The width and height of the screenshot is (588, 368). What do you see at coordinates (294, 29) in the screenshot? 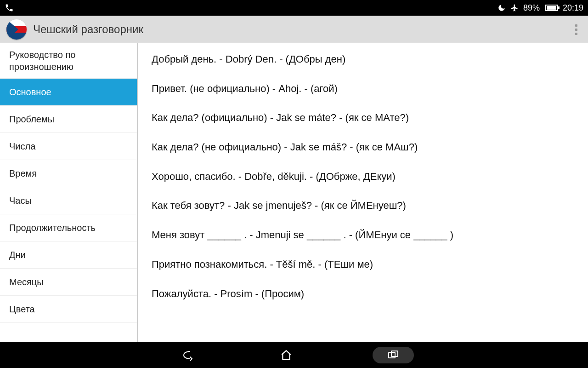
I see `app-bar: Чешский разговорник` at bounding box center [294, 29].